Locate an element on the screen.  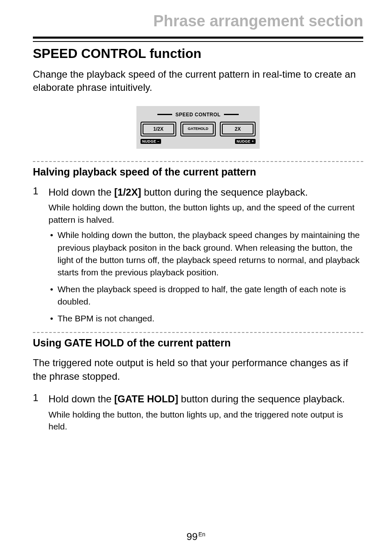
sub1-step1-num: 1 is located at coordinates (37, 192).